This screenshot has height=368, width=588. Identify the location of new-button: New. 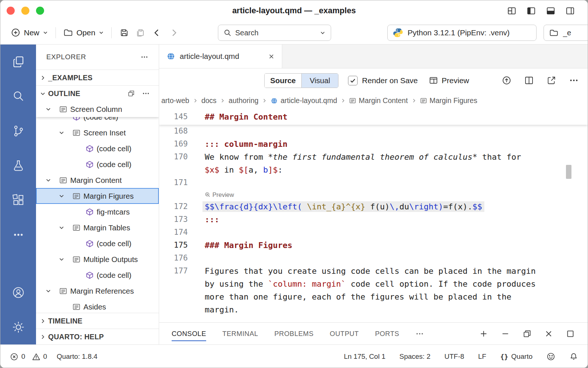
(29, 32).